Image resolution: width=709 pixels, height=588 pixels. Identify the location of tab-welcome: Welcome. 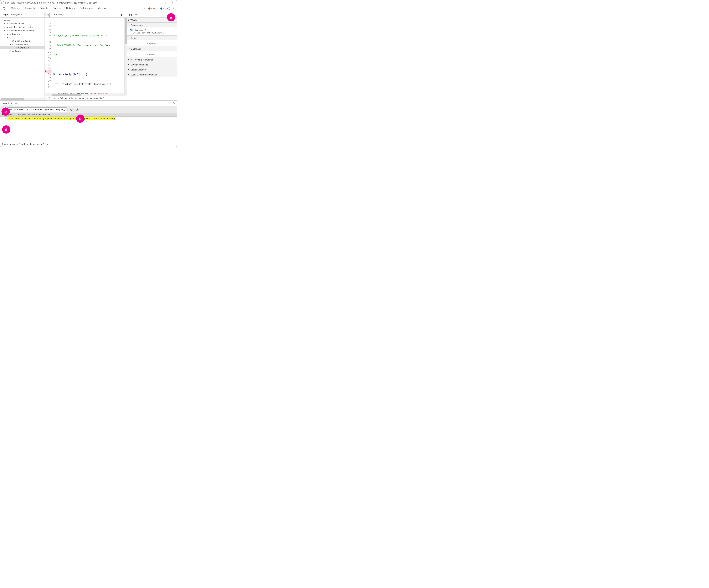
(16, 8).